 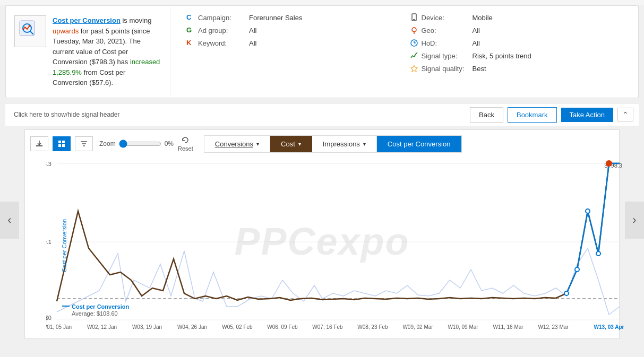 I want to click on signal-type-icon, so click(x=414, y=56).